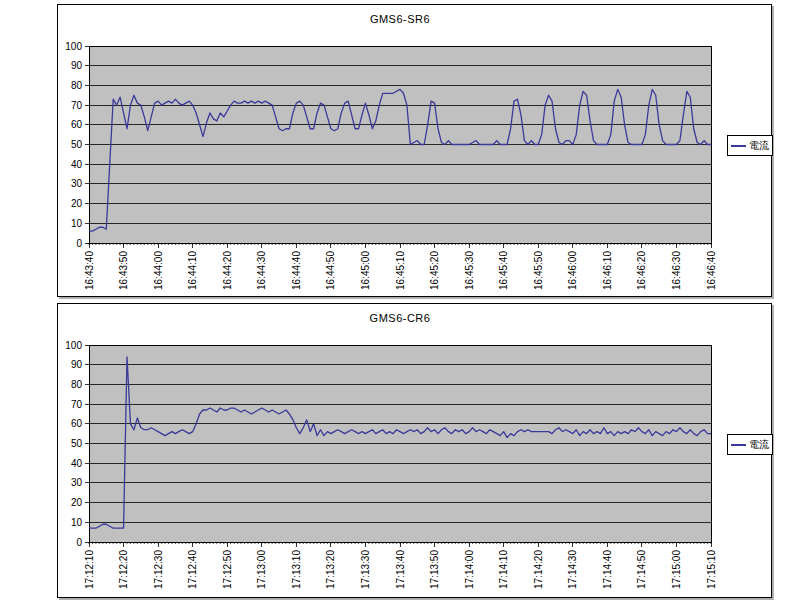  I want to click on svg-text: 16:45:40, so click(504, 270).